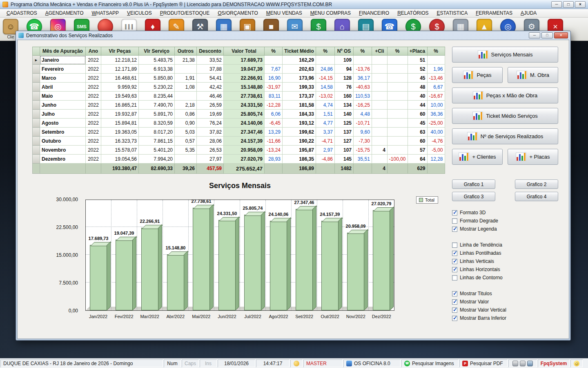 This screenshot has width=588, height=368. What do you see at coordinates (436, 141) in the screenshot?
I see `cell: -4,76` at bounding box center [436, 141].